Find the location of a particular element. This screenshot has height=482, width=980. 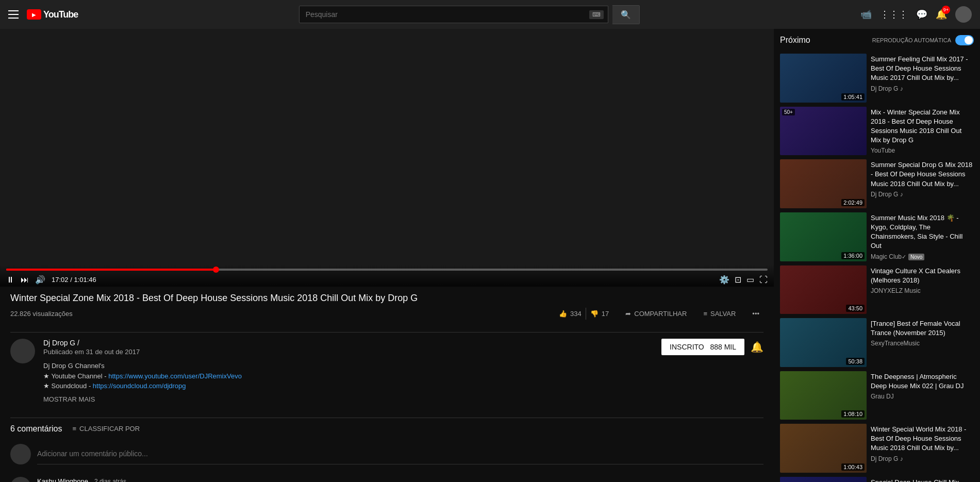

thumb-duration: 50:38 is located at coordinates (855, 361).